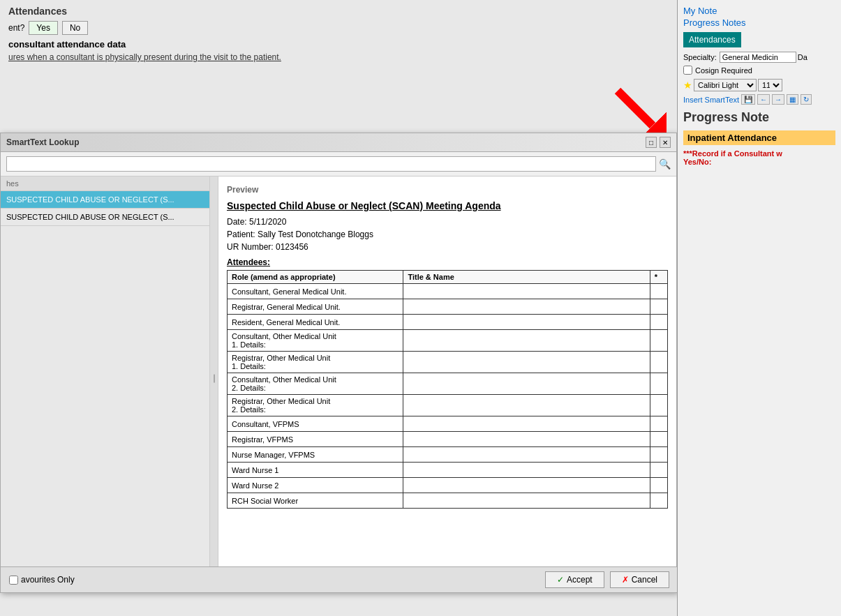  Describe the element at coordinates (625, 580) in the screenshot. I see `x-icon: ✗` at that location.